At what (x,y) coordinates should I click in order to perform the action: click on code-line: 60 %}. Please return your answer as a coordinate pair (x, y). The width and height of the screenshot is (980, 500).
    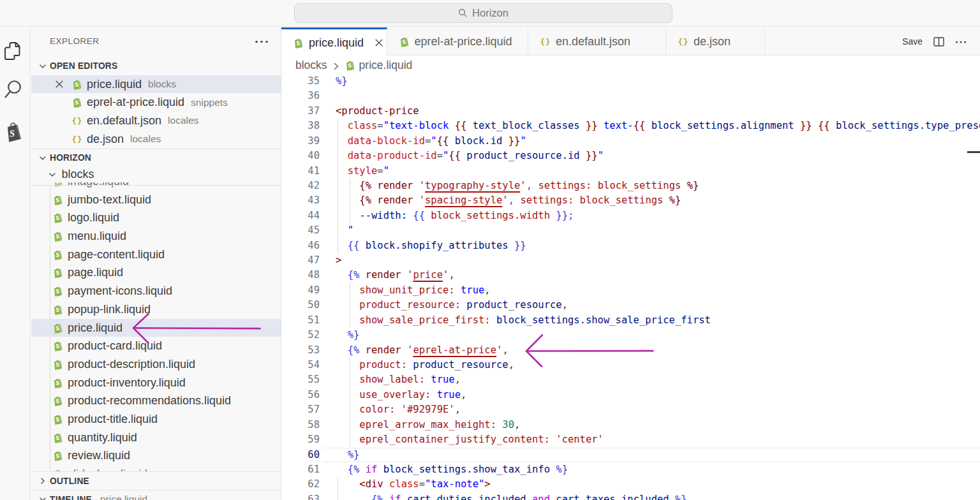
    Looking at the image, I should click on (630, 455).